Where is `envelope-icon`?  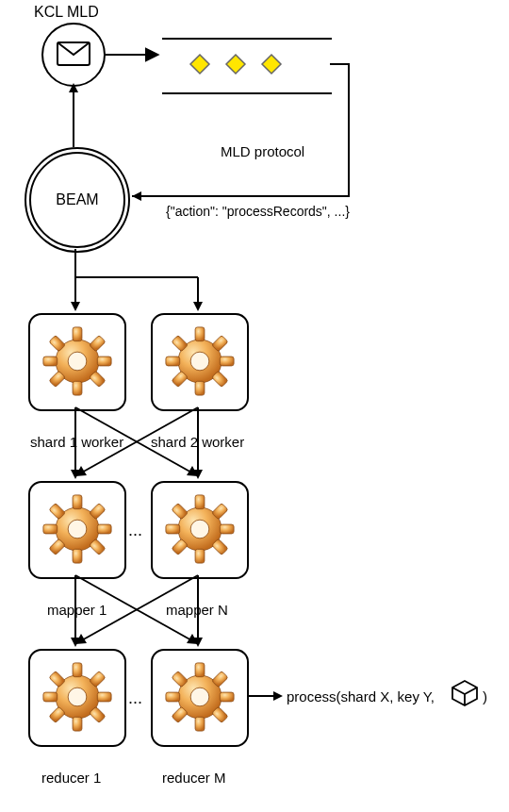 envelope-icon is located at coordinates (74, 55).